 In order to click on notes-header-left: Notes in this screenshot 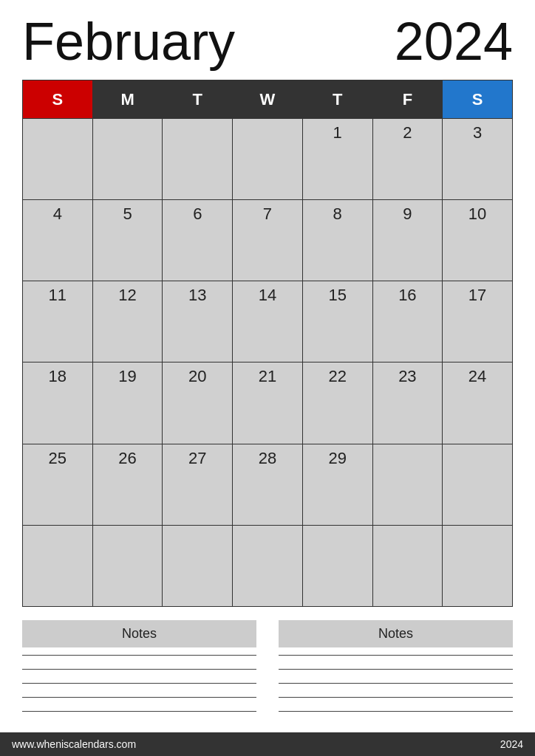, I will do `click(139, 633)`.